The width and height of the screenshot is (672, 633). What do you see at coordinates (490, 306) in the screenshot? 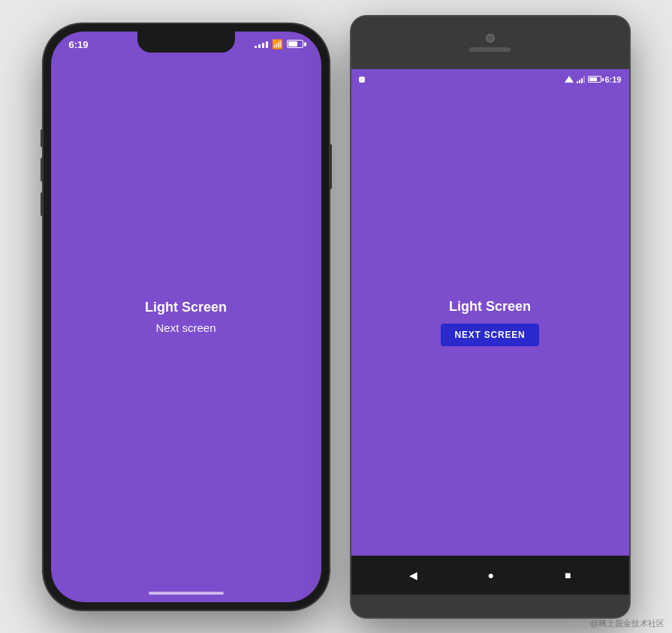
I see `android-screen-title: Light Screen` at bounding box center [490, 306].